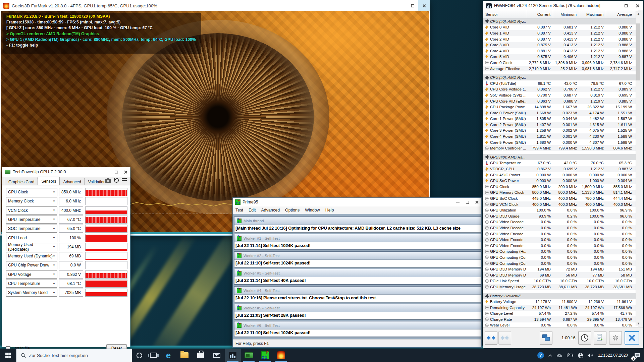 The image size is (644, 362). What do you see at coordinates (561, 281) in the screenshot?
I see `sensor-row: PCIe Link Speed16.0 GT/s16.0 GT/s16.0 GT…` at bounding box center [561, 281].